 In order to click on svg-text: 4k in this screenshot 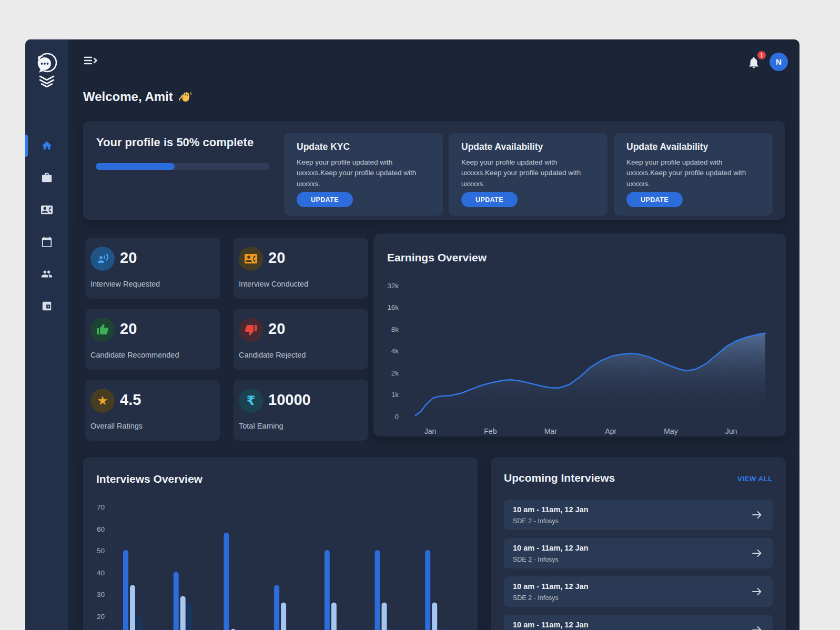, I will do `click(396, 351)`.